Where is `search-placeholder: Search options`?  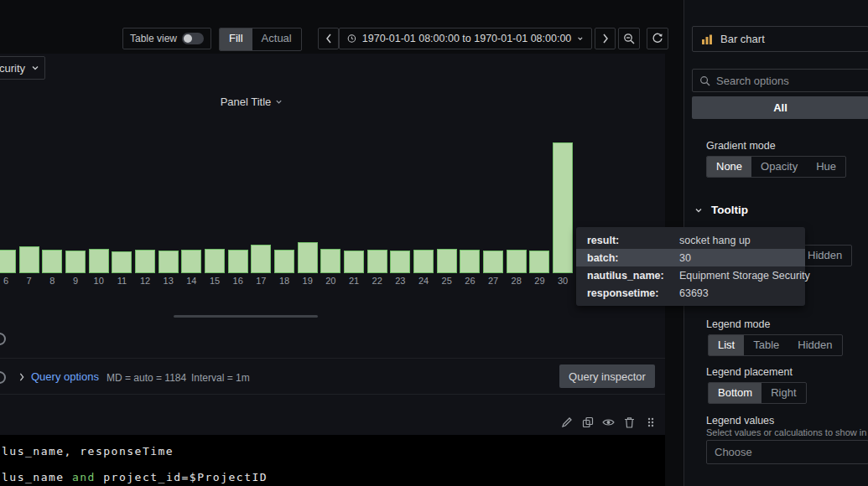
search-placeholder: Search options is located at coordinates (753, 80).